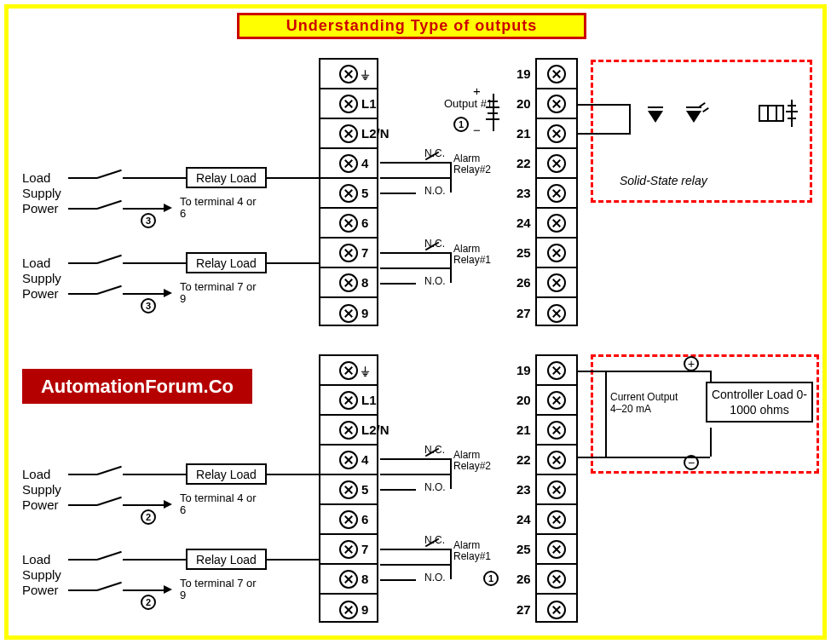 The image size is (831, 644). Describe the element at coordinates (523, 489) in the screenshot. I see `num: 23` at that location.